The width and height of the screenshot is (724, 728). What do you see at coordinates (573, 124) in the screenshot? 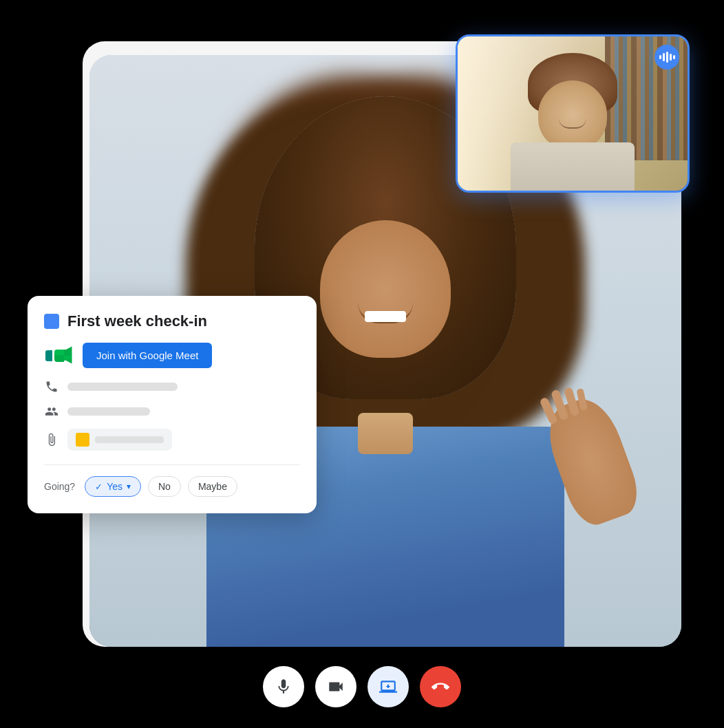
I see `pip-smile` at bounding box center [573, 124].